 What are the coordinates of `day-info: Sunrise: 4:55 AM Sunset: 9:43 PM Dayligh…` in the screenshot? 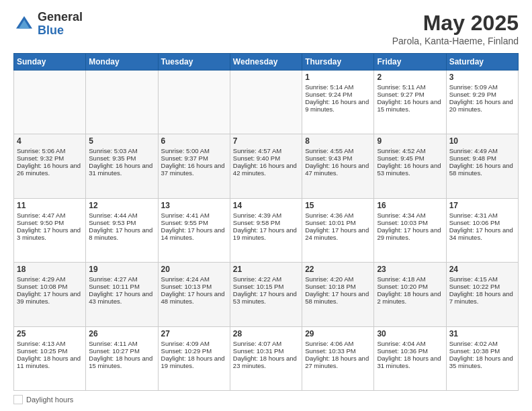 It's located at (337, 162).